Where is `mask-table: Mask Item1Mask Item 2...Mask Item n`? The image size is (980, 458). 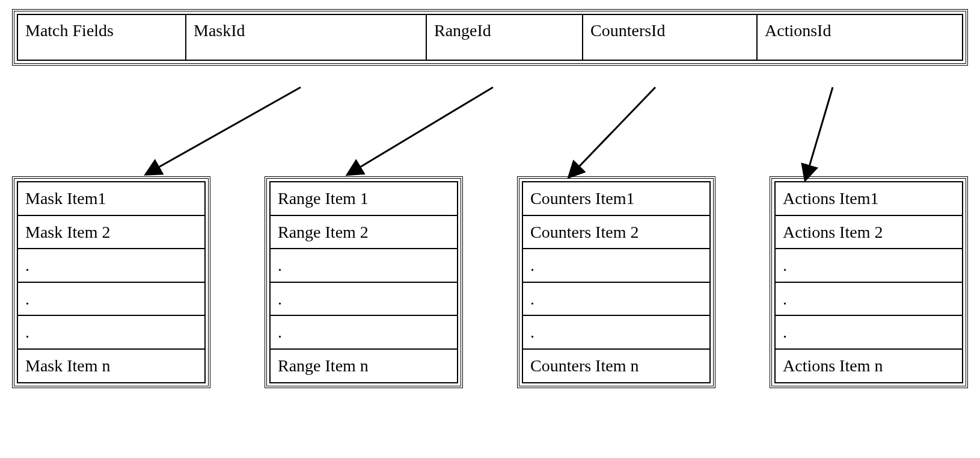 mask-table: Mask Item1Mask Item 2...Mask Item n is located at coordinates (111, 282).